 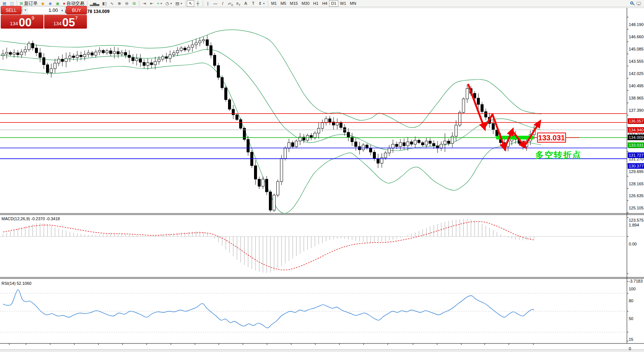 What do you see at coordinates (191, 4) in the screenshot?
I see `cursor-tool: ⇖` at bounding box center [191, 4].